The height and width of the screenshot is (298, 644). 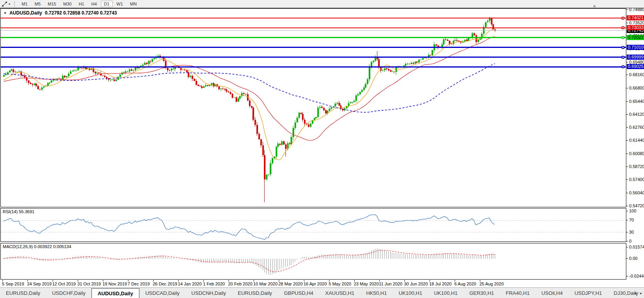 I want to click on chart-tab-audusd-daily: AUDUSD,Daily, so click(x=115, y=293).